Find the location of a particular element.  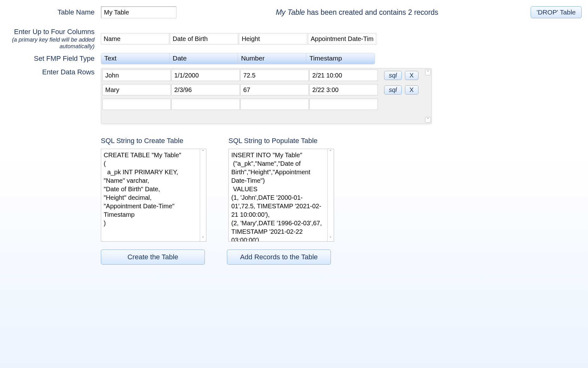

sql-populate-box: ˄ ˅ is located at coordinates (281, 195).